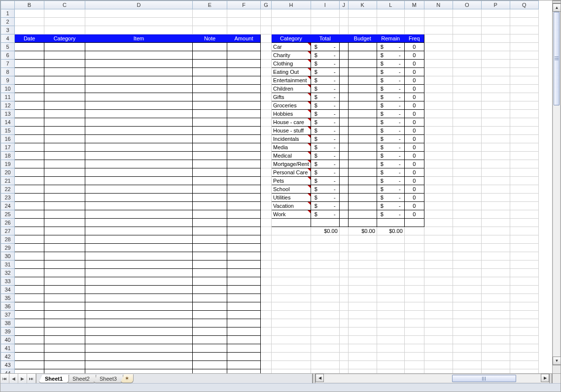 The width and height of the screenshot is (561, 392). What do you see at coordinates (467, 64) in the screenshot?
I see `cell-O7` at bounding box center [467, 64].